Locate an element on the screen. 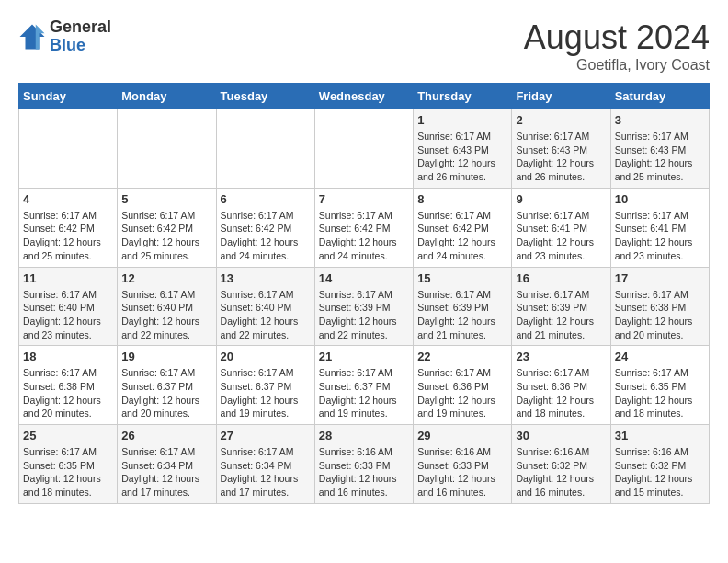 The width and height of the screenshot is (728, 563). calendar-cell: 26Sunrise: 6:17 AMSunset: 6:34 PMDayligh… is located at coordinates (167, 465).